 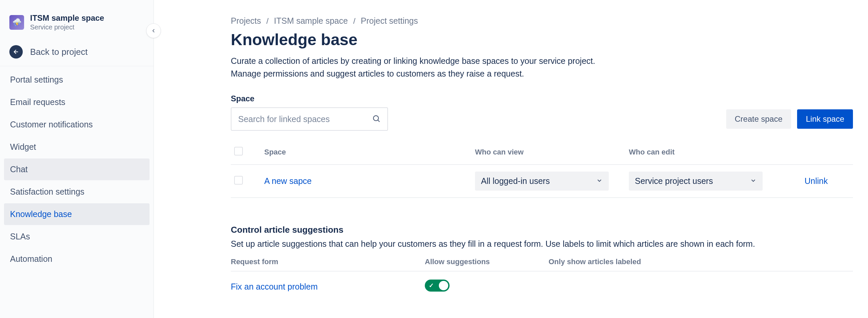 I want to click on unlink-button: Unlink, so click(x=816, y=181).